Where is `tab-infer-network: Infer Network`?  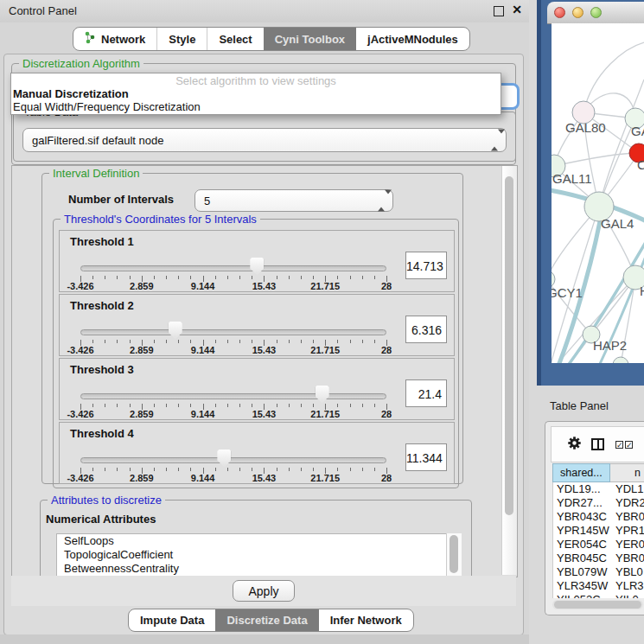 tab-infer-network: Infer Network is located at coordinates (367, 621).